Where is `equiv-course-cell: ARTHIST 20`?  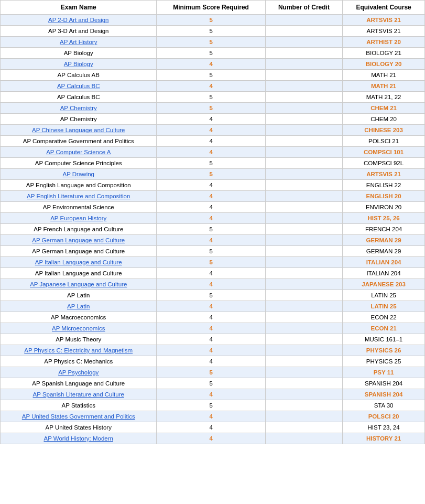
equiv-course-cell: ARTHIST 20 is located at coordinates (384, 42).